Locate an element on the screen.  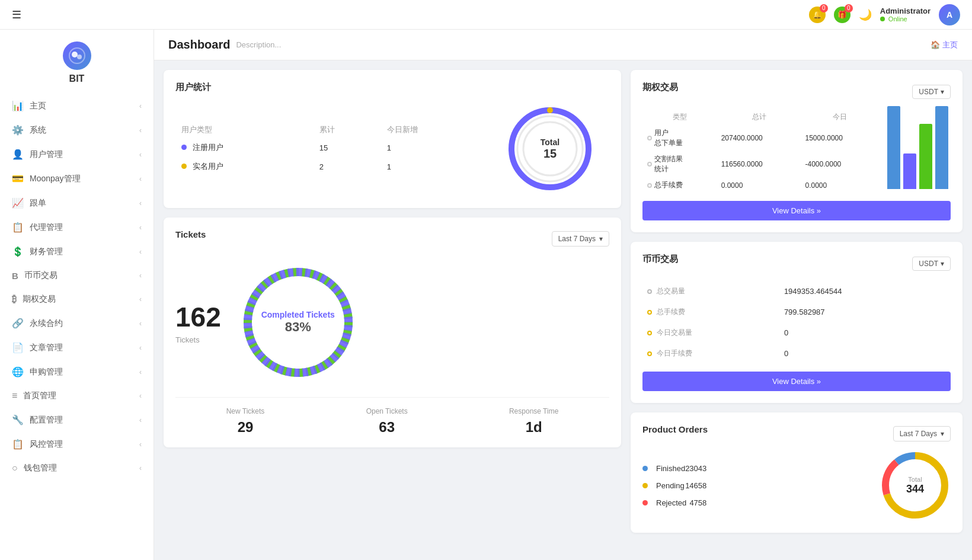
user-total-1: 15 is located at coordinates (348, 148).